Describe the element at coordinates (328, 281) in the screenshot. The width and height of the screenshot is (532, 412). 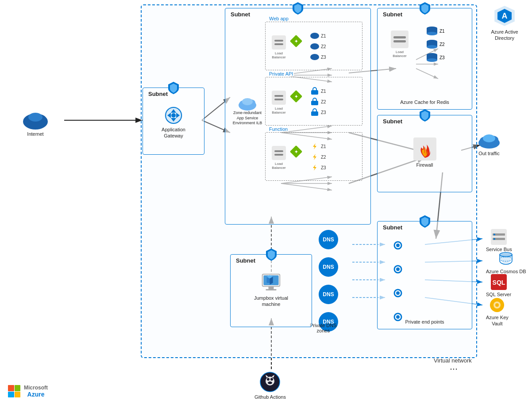
I see `dns-zones-container: DNS DNS DNS DNS` at that location.